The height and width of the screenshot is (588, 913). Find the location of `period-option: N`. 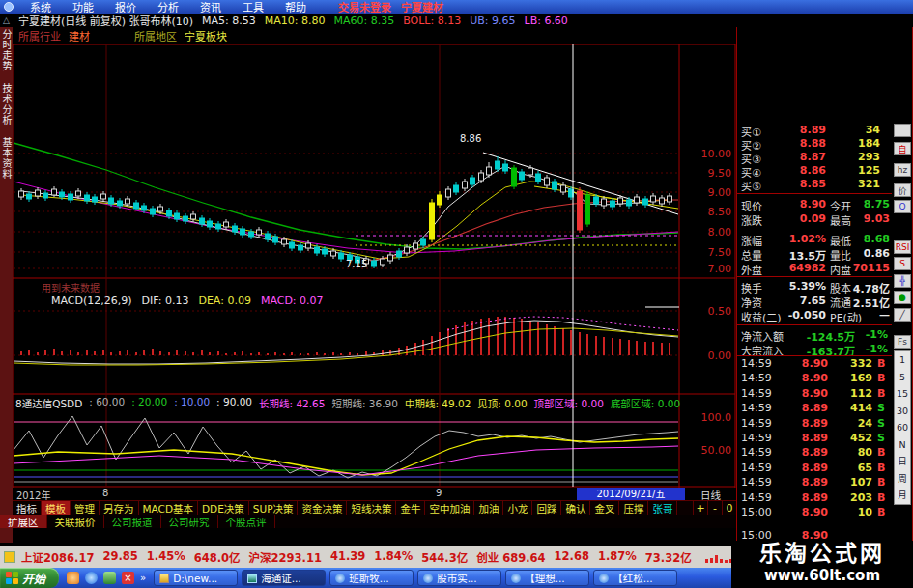

period-option: N is located at coordinates (902, 445).